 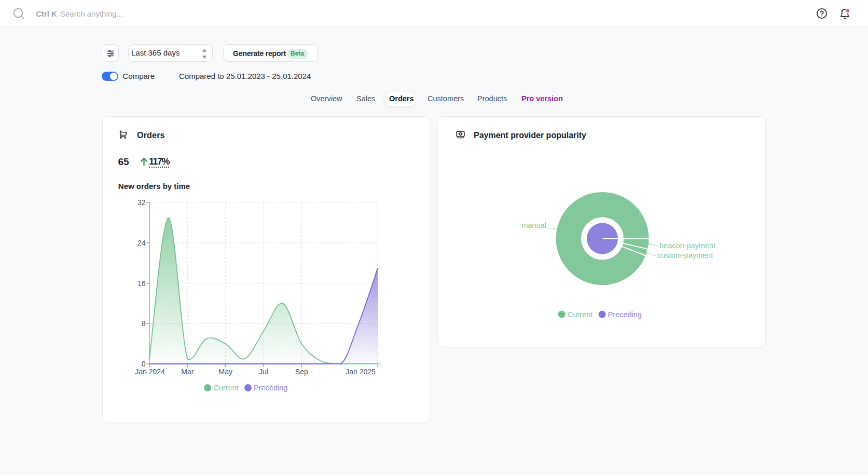 What do you see at coordinates (302, 372) in the screenshot?
I see `svg-text: Sep` at bounding box center [302, 372].